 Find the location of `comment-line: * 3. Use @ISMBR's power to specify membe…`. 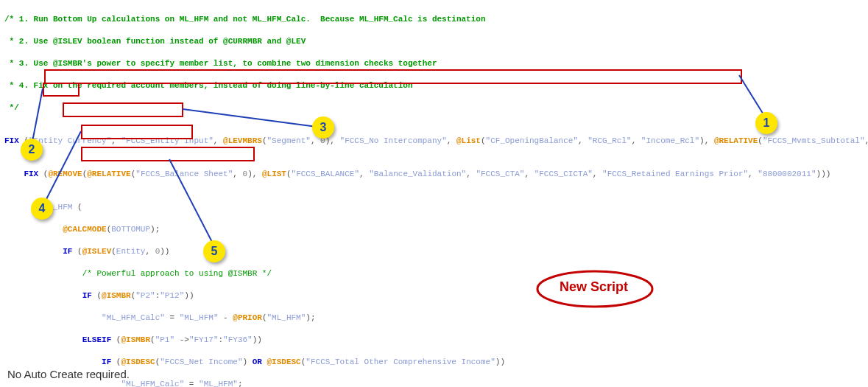

comment-line: * 3. Use @ISMBR's power to specify membe… is located at coordinates (221, 63).